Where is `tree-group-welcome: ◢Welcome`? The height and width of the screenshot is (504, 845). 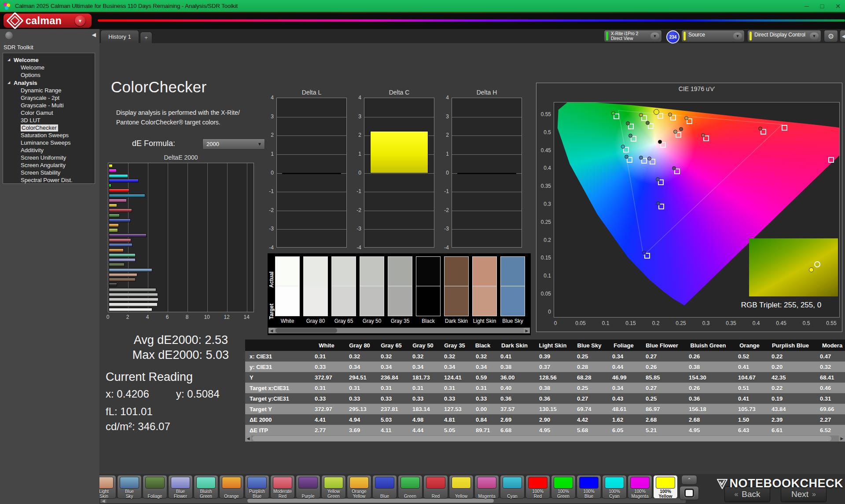
tree-group-welcome: ◢Welcome is located at coordinates (49, 60).